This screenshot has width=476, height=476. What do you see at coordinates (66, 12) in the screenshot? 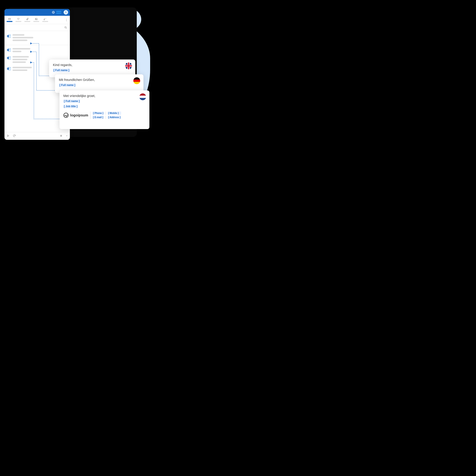
I see `avatar-button` at bounding box center [66, 12].